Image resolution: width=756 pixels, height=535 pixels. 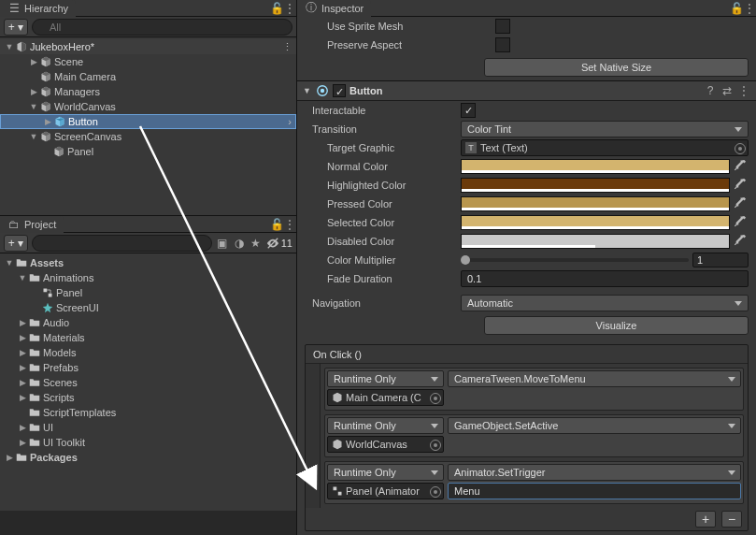 What do you see at coordinates (148, 62) in the screenshot?
I see `hierarchy-item: ▶Scene` at bounding box center [148, 62].